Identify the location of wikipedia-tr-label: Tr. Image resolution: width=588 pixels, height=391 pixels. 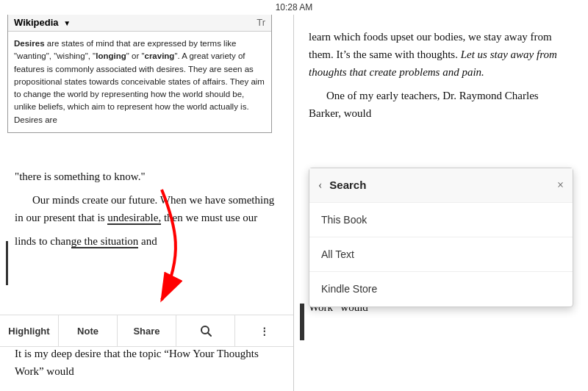
(261, 22).